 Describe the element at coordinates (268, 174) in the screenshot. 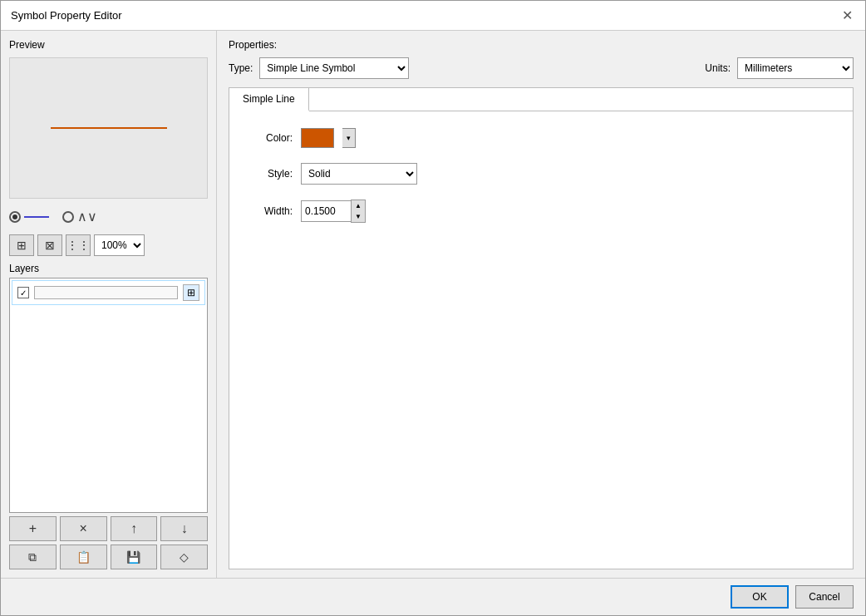

I see `style-label: Style:` at that location.